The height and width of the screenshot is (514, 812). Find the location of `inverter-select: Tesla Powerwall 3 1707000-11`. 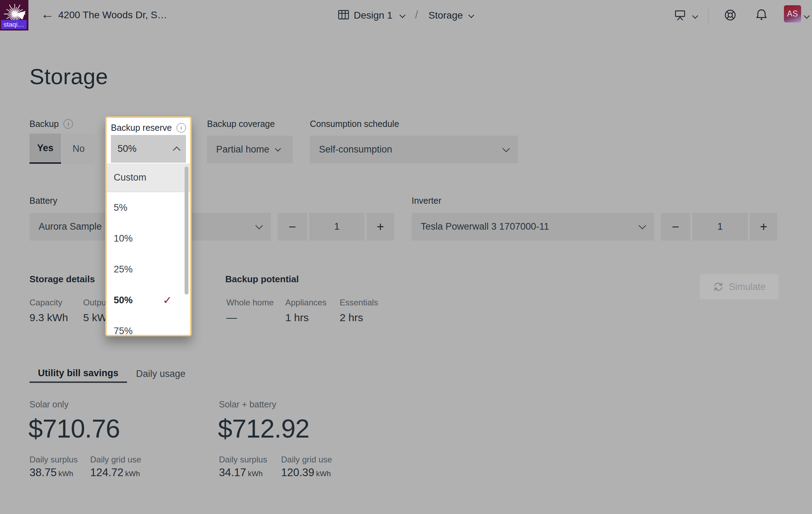

inverter-select: Tesla Powerwall 3 1707000-11 is located at coordinates (533, 226).